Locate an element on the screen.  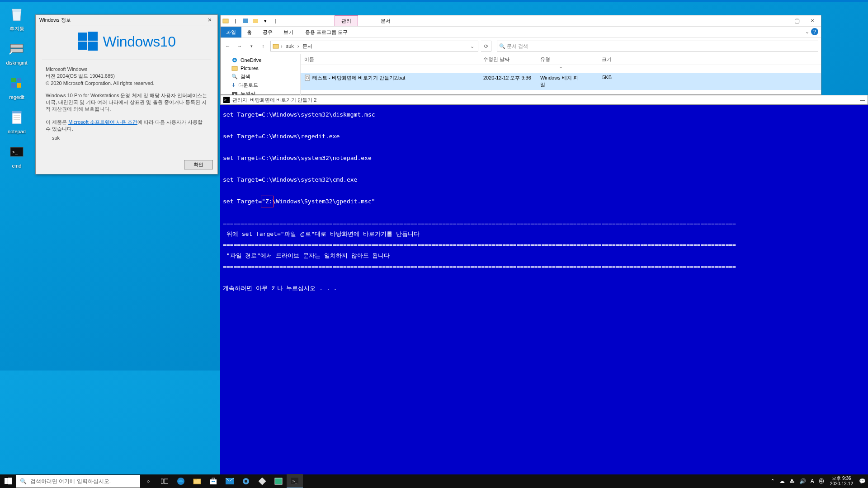
cmd-title: 관리자: 바탕화면에 바로가기 만들기 2 is located at coordinates (274, 100).